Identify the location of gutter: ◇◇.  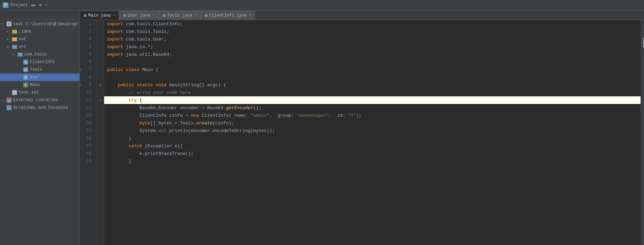
(101, 132).